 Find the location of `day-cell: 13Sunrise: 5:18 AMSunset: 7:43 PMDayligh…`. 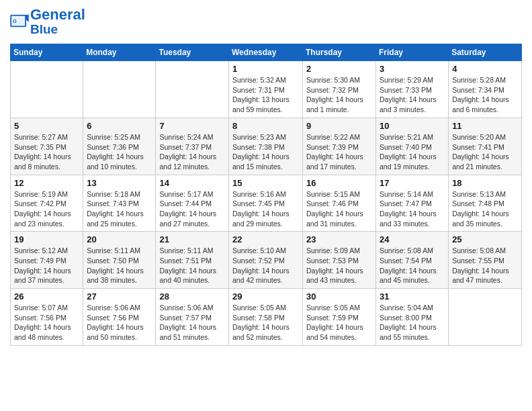

day-cell: 13Sunrise: 5:18 AMSunset: 7:43 PMDayligh… is located at coordinates (120, 203).